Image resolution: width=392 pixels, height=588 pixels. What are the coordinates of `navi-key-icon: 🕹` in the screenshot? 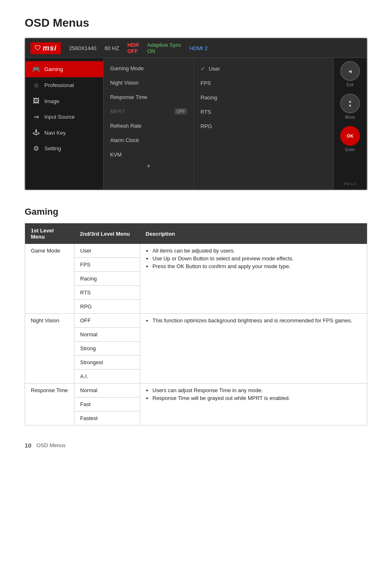 It's located at (36, 133).